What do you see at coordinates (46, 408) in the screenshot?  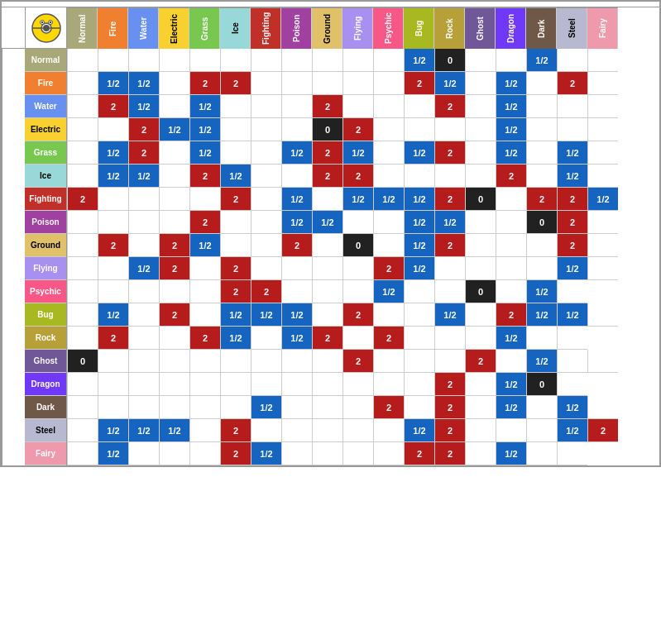 I see `row-header-dark: Dark` at bounding box center [46, 408].